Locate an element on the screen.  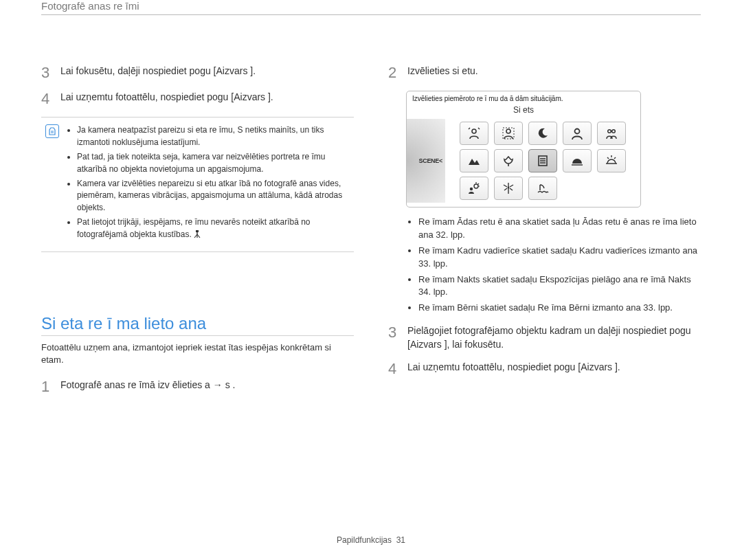
scene-beauty-icon is located at coordinates (474, 133).